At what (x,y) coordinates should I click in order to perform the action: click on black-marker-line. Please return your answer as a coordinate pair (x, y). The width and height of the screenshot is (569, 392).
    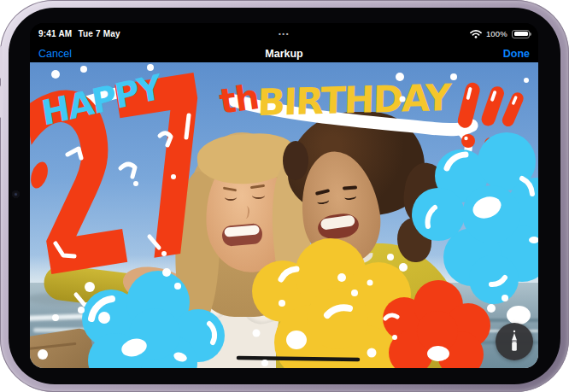
    Looking at the image, I should click on (298, 359).